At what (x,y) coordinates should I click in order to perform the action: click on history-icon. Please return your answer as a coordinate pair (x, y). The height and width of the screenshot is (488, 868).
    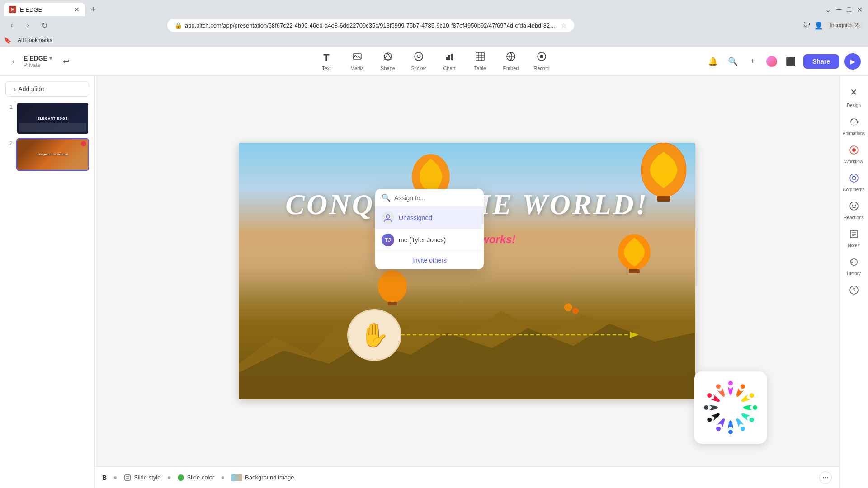
    Looking at the image, I should click on (854, 263).